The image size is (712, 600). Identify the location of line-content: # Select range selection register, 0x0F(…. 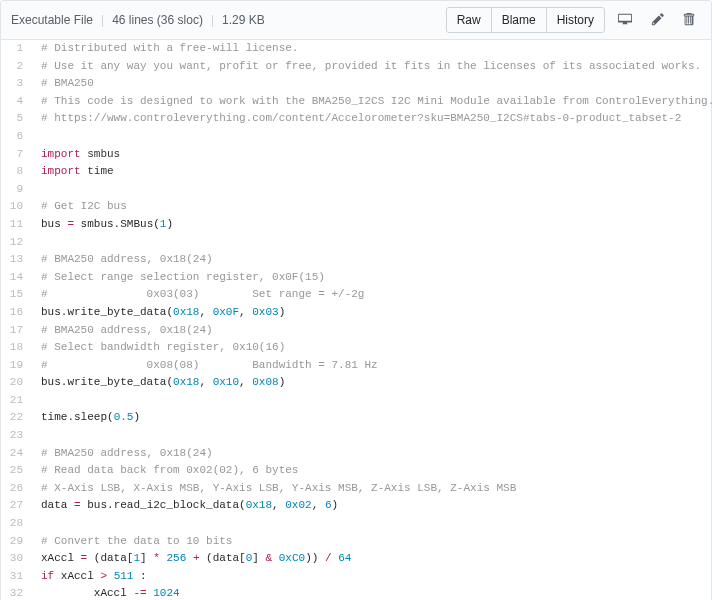
(372, 278).